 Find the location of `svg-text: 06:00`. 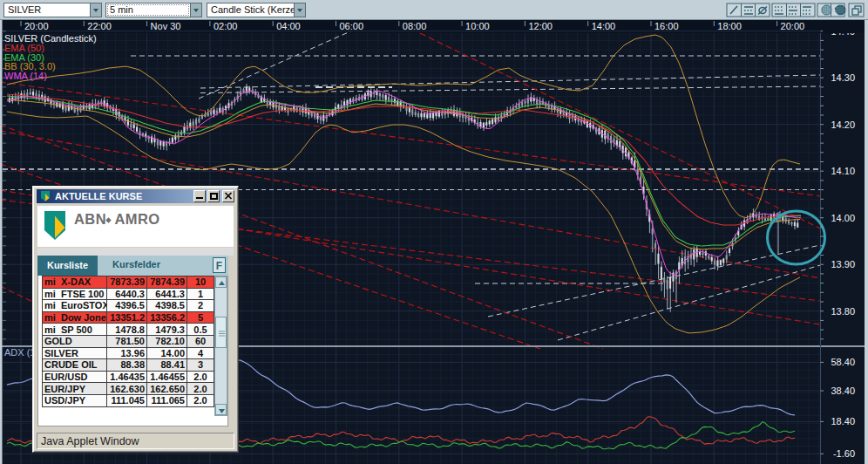

svg-text: 06:00 is located at coordinates (352, 26).